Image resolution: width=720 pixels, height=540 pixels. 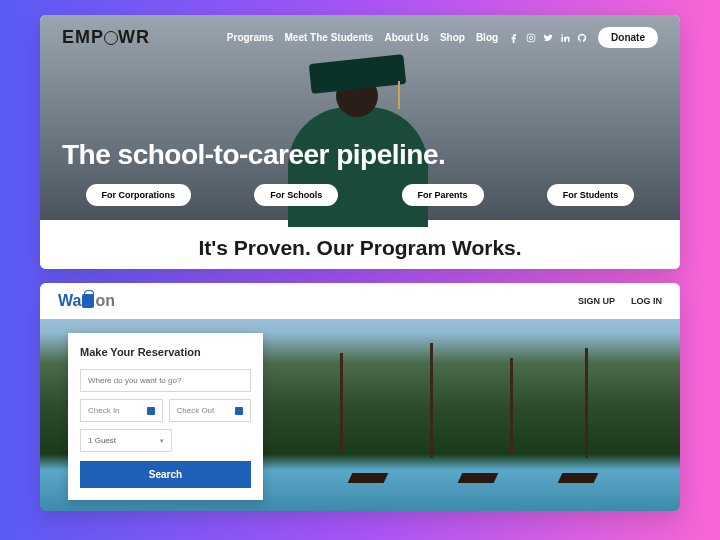 I want to click on destination-input, so click(x=166, y=380).